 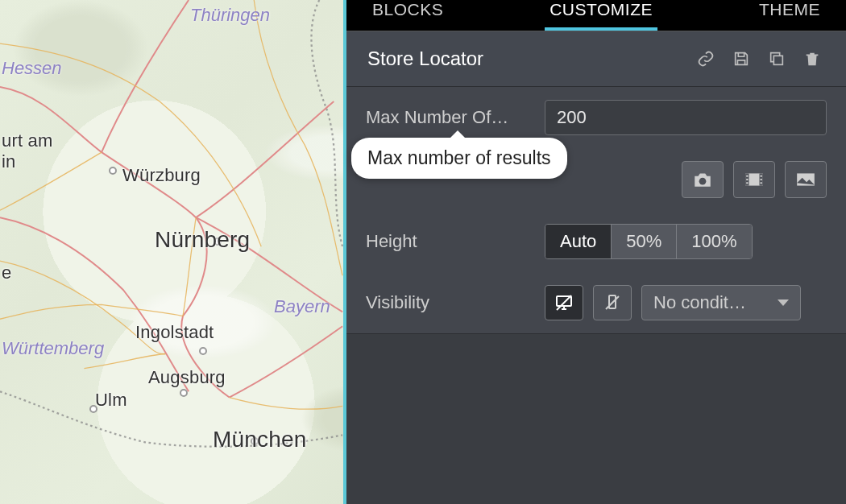 What do you see at coordinates (812, 59) in the screenshot?
I see `trash-icon` at bounding box center [812, 59].